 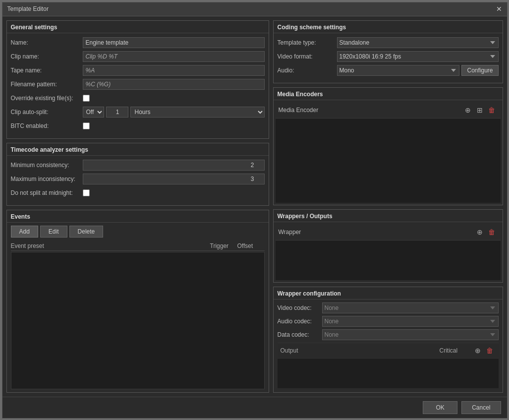 I want to click on general-settings-title: General settings, so click(x=138, y=27).